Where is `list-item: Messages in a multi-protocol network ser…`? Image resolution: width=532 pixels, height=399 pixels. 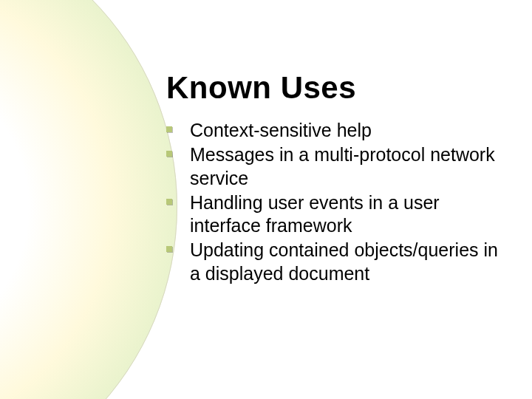
list-item: Messages in a multi-protocol network ser… is located at coordinates (336, 167).